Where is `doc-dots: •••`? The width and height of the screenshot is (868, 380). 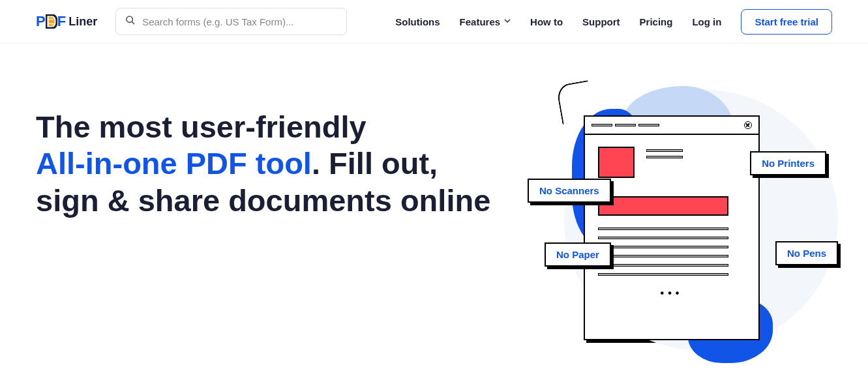 doc-dots: ••• is located at coordinates (672, 293).